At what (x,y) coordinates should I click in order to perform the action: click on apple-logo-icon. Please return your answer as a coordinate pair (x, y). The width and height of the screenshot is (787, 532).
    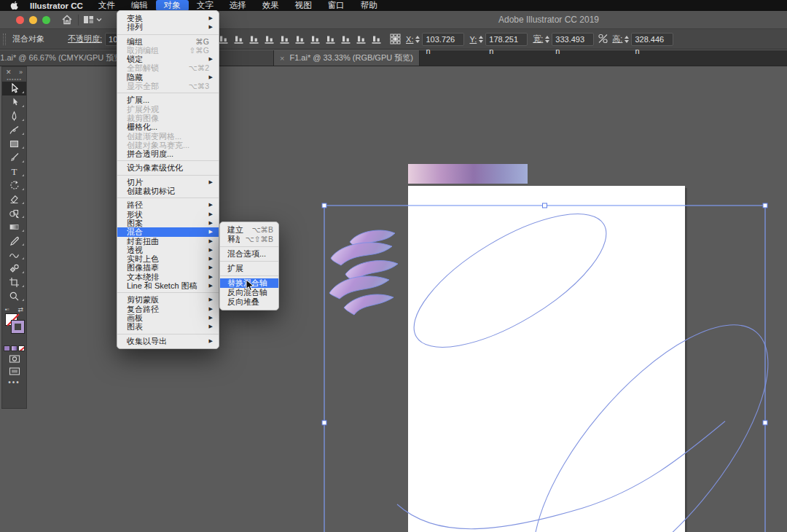
    Looking at the image, I should click on (15, 6).